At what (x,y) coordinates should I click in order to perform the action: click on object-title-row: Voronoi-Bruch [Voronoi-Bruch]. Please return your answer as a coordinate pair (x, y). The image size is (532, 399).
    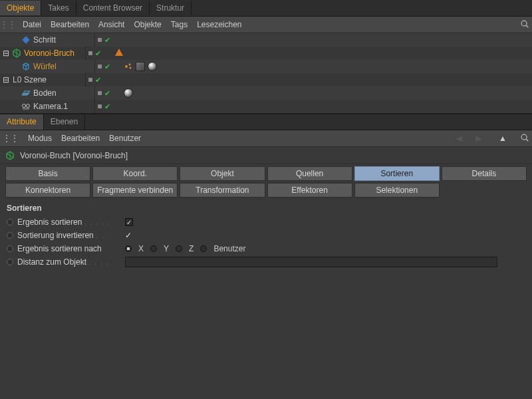
    Looking at the image, I should click on (266, 156).